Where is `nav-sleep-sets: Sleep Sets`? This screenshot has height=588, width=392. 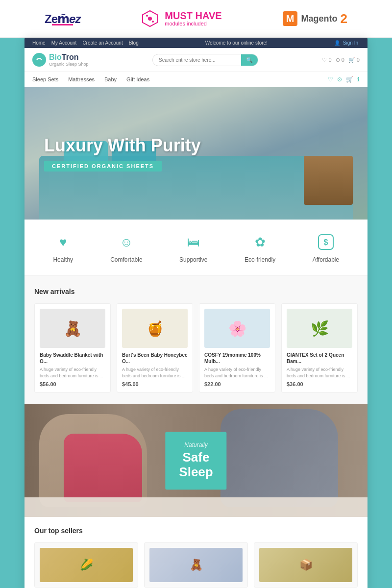 nav-sleep-sets: Sleep Sets is located at coordinates (45, 79).